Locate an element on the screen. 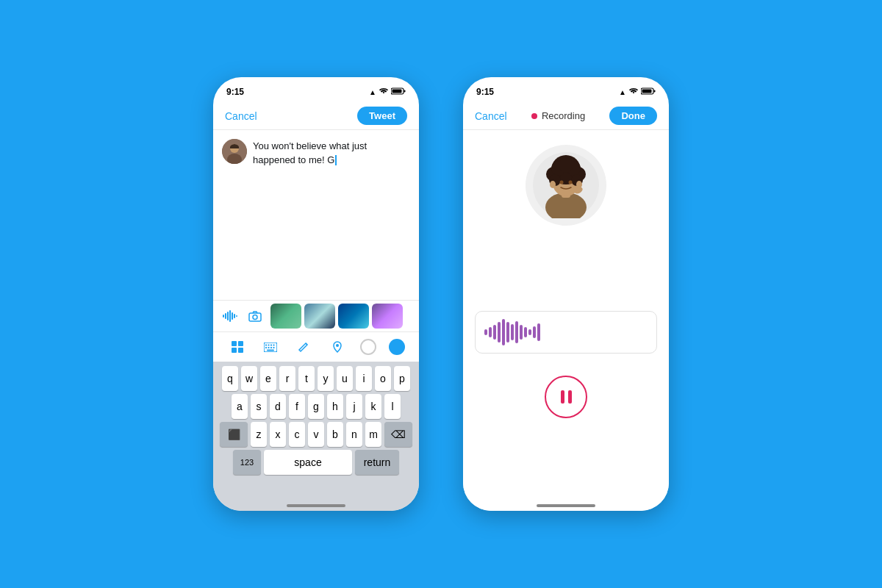 This screenshot has width=882, height=588. status-time-1: 9:15 is located at coordinates (235, 92).